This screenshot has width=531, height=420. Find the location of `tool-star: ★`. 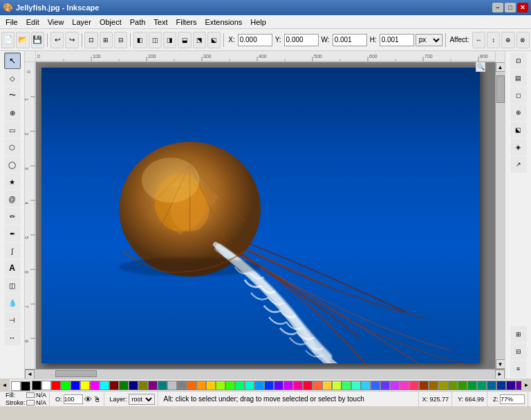

tool-star: ★ is located at coordinates (12, 182).